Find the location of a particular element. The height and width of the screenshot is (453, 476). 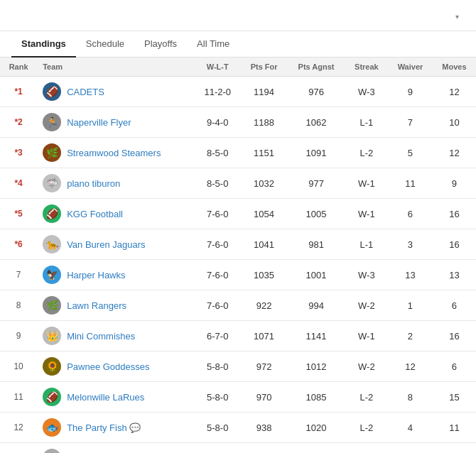

team-cell: 🐟The Party Fish 💬 is located at coordinates (116, 427).